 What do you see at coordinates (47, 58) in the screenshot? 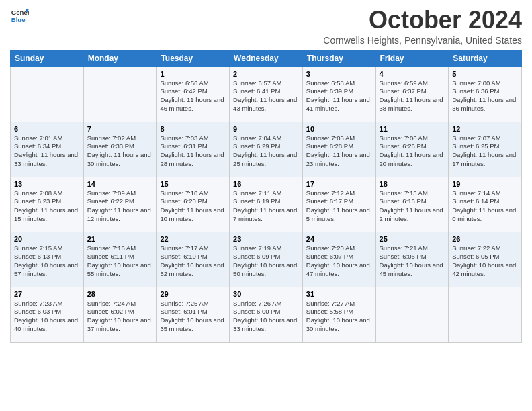
I see `col-sunday: Sunday` at bounding box center [47, 58].